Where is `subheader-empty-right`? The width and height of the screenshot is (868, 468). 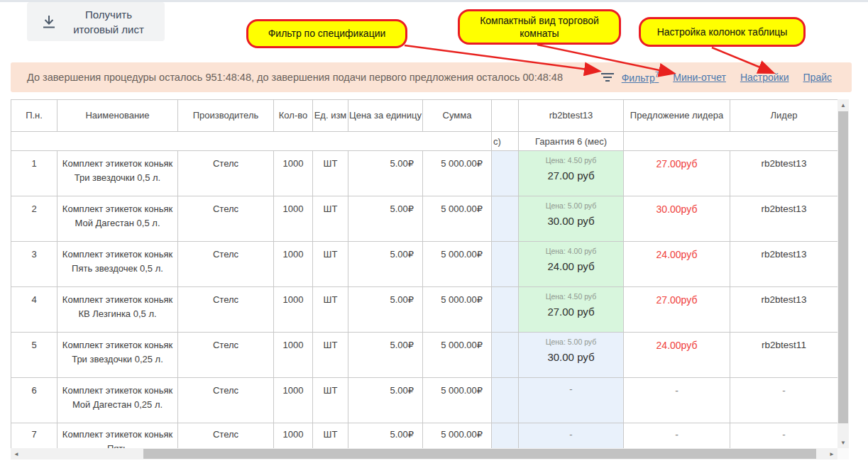 subheader-empty-right is located at coordinates (731, 142).